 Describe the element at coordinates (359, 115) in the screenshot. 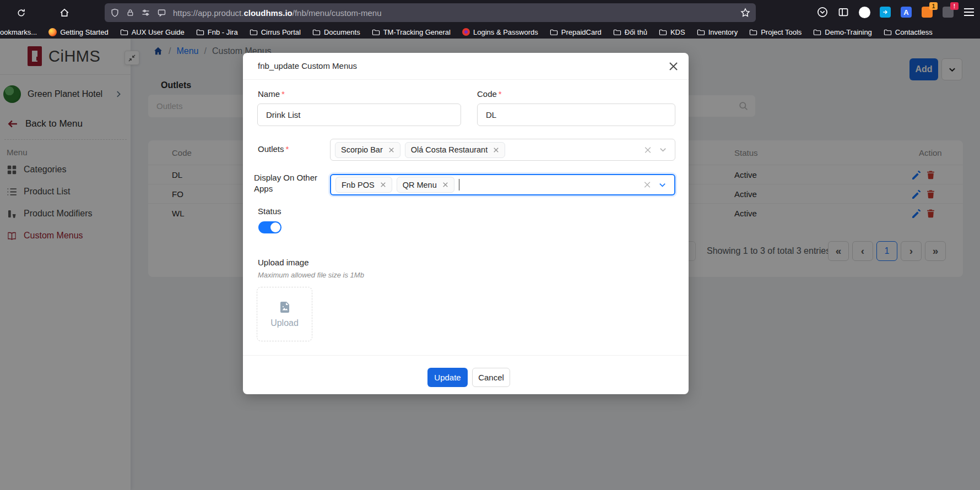

I see `name-field: Drink List` at that location.